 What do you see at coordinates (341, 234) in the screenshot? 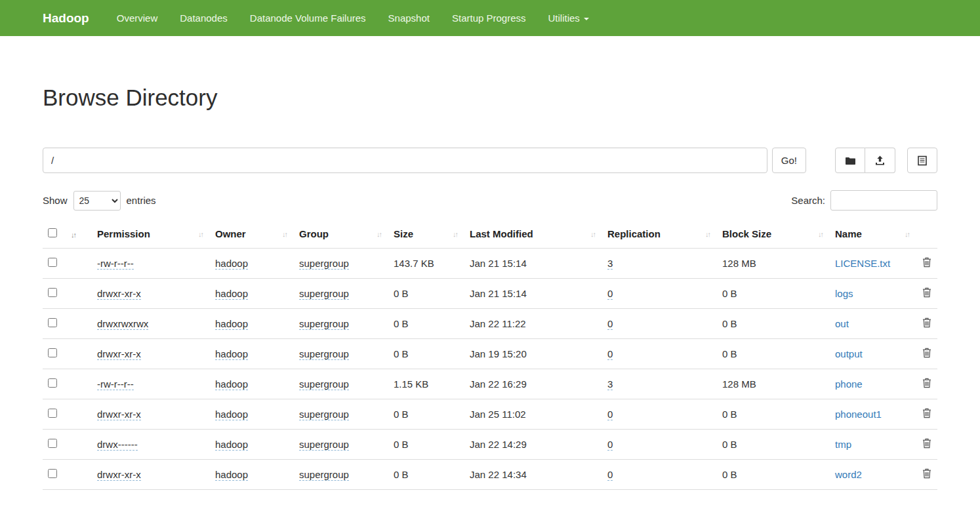
I see `header-group: Group↓↑` at bounding box center [341, 234].